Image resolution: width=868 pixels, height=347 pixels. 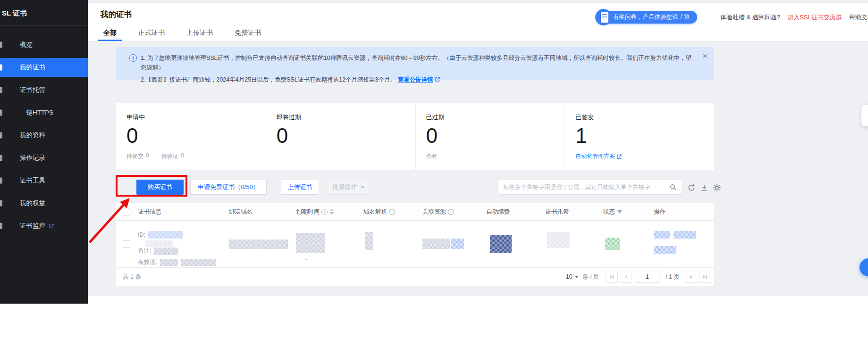 What do you see at coordinates (44, 158) in the screenshot?
I see `sidebar-item-operation-records: 操作记录` at bounding box center [44, 158].